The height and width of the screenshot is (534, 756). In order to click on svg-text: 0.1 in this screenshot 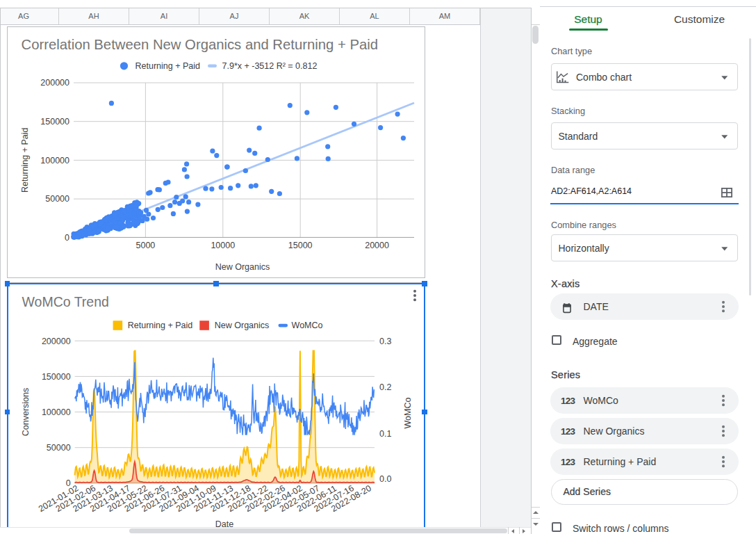, I will do `click(385, 434)`.